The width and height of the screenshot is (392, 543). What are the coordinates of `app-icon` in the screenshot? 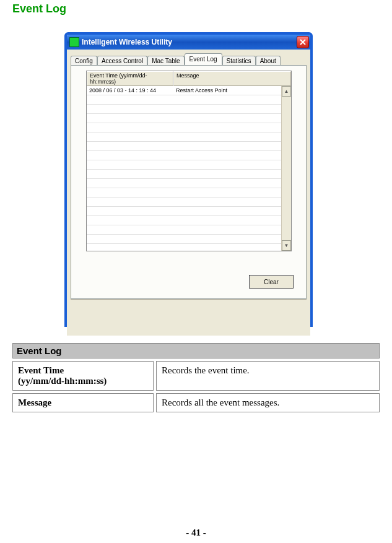 It's located at (74, 42).